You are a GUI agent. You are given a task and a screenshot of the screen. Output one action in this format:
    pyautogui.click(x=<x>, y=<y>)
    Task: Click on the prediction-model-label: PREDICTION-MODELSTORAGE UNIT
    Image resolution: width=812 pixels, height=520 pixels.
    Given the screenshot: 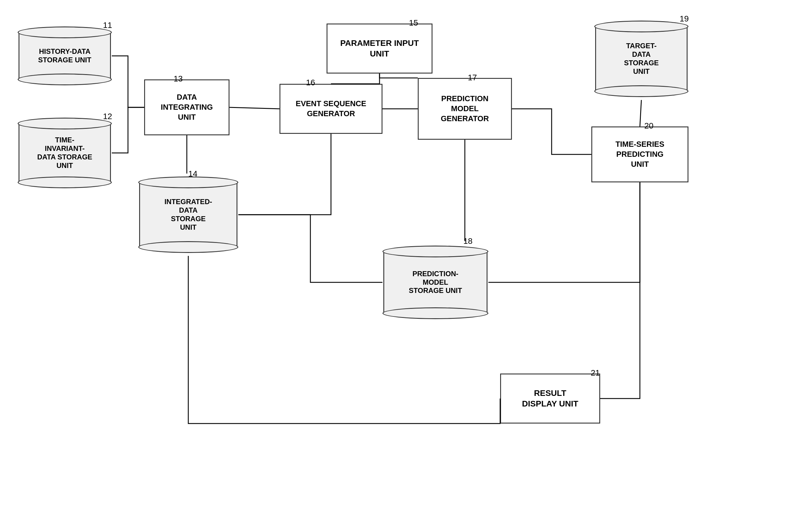 What is the action you would take?
    pyautogui.click(x=435, y=282)
    